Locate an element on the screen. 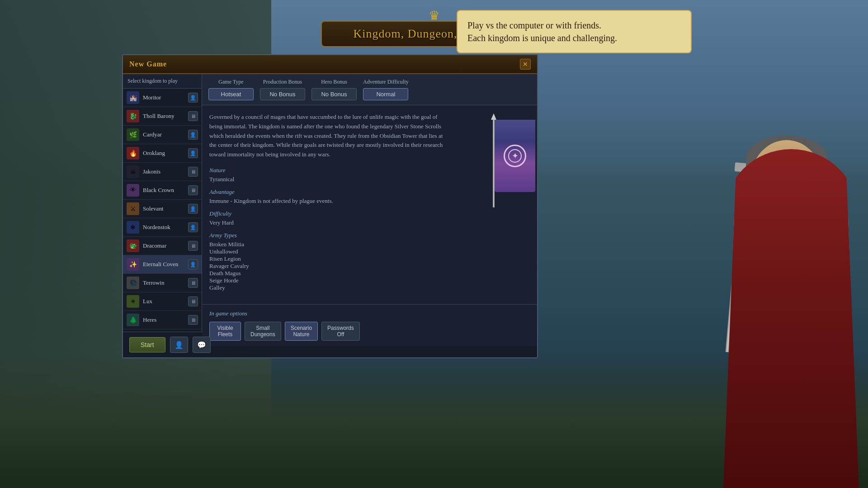 This screenshot has width=868, height=488. production-bonus-group: Production Bonus No Bonus is located at coordinates (283, 89).